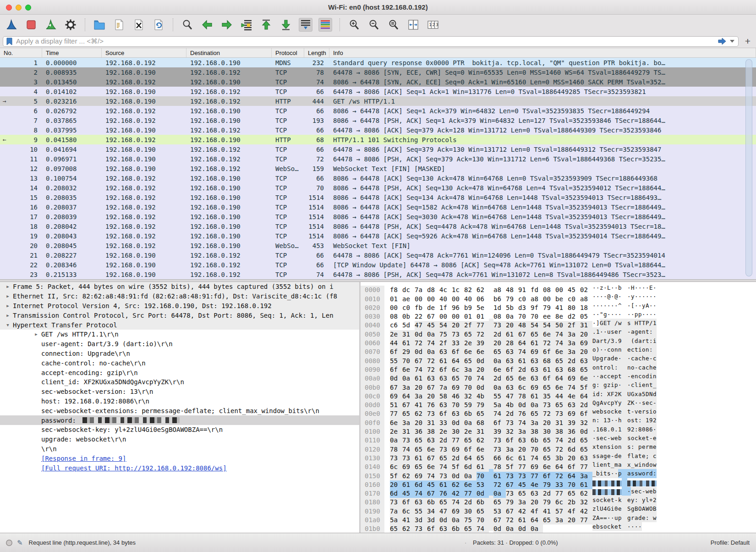 The width and height of the screenshot is (756, 552). I want to click on reload-file-button, so click(159, 25).